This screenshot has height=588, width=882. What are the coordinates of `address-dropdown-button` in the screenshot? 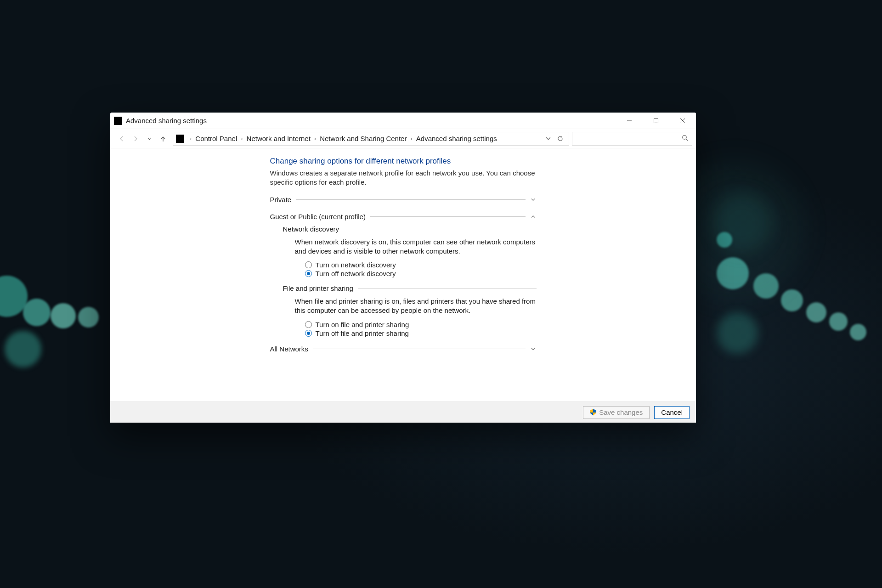 It's located at (548, 139).